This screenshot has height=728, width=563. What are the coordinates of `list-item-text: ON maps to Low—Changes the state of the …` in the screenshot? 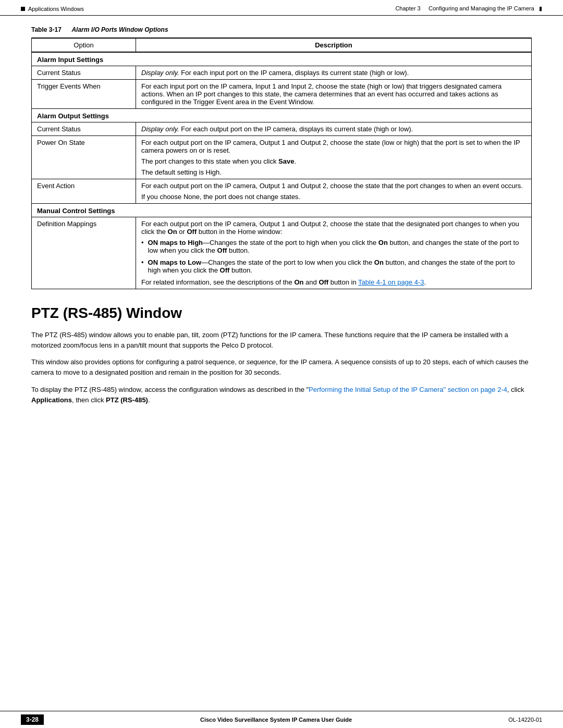 It's located at (337, 266).